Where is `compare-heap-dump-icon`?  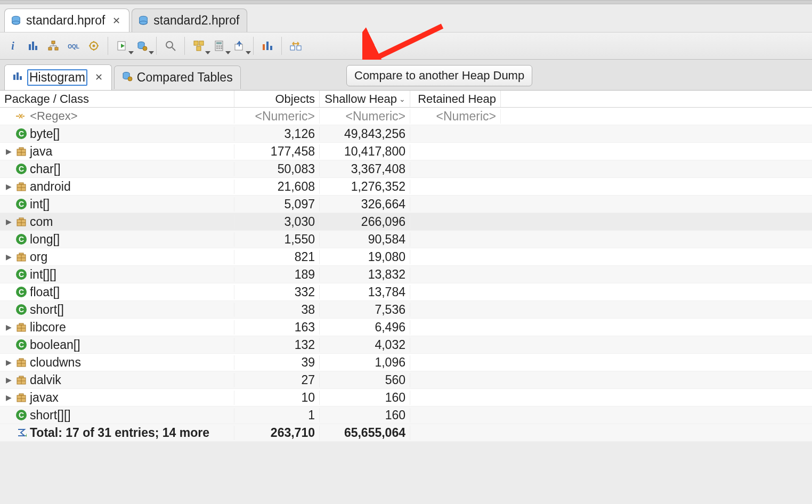 compare-heap-dump-icon is located at coordinates (296, 46).